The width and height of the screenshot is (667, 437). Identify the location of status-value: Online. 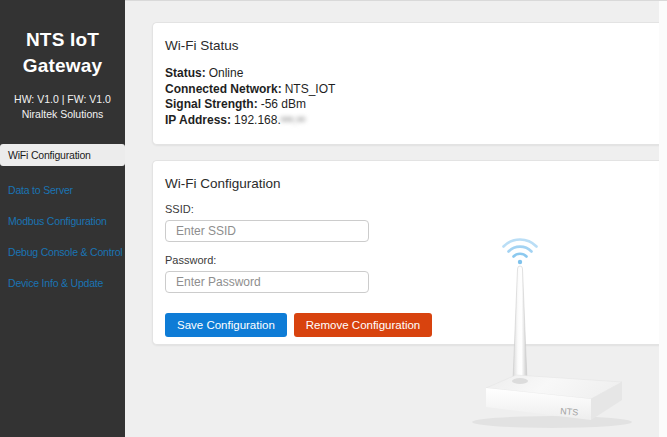
(226, 73).